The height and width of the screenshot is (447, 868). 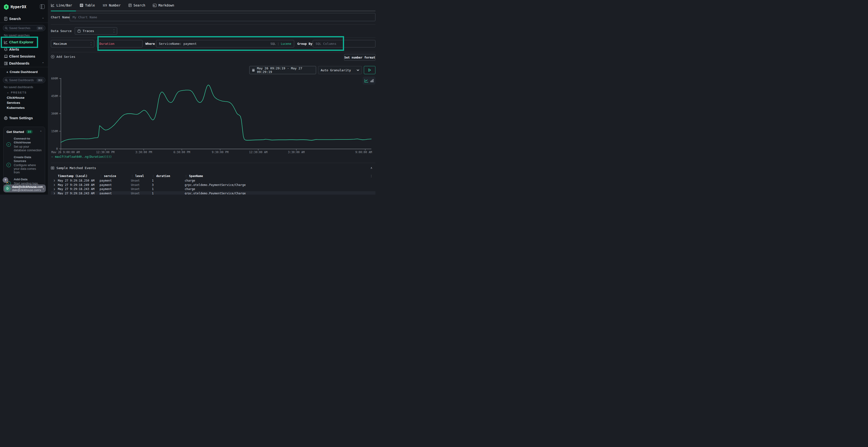 I want to click on table-row: ❯May 27 9:29:18.249 AMpaymentUnset3grpc.…, so click(x=213, y=185).